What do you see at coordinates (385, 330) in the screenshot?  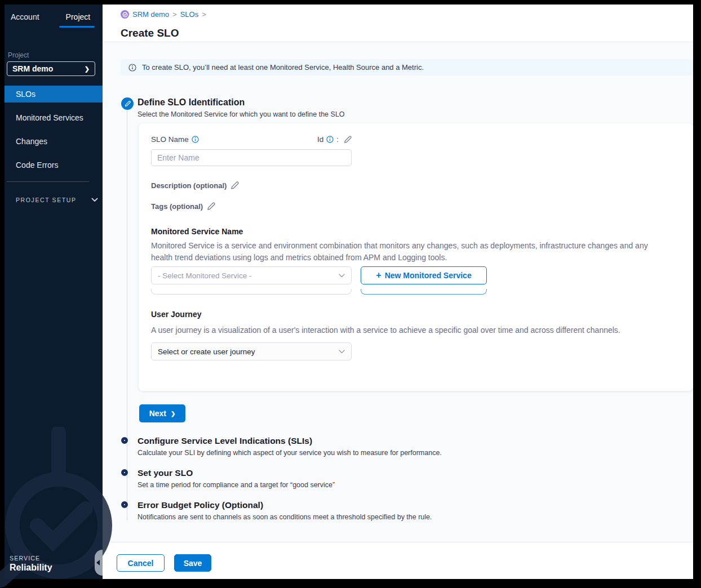 I see `user-journey-description: A user journey is a visualization of a u…` at bounding box center [385, 330].